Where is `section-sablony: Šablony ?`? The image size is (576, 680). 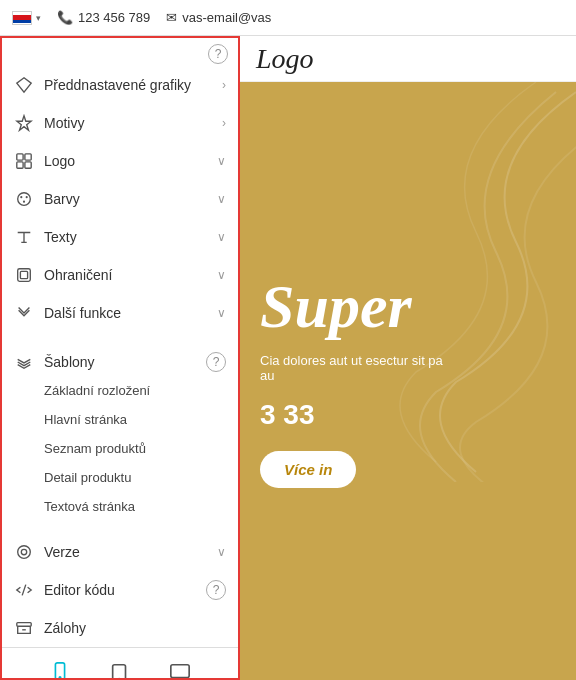 section-sablony: Šablony ? is located at coordinates (120, 360).